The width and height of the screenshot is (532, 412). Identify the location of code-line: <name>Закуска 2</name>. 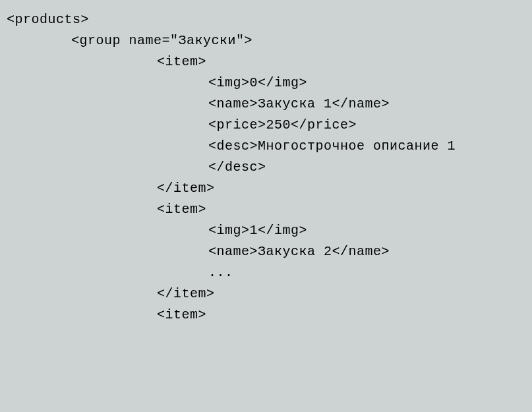
(266, 252).